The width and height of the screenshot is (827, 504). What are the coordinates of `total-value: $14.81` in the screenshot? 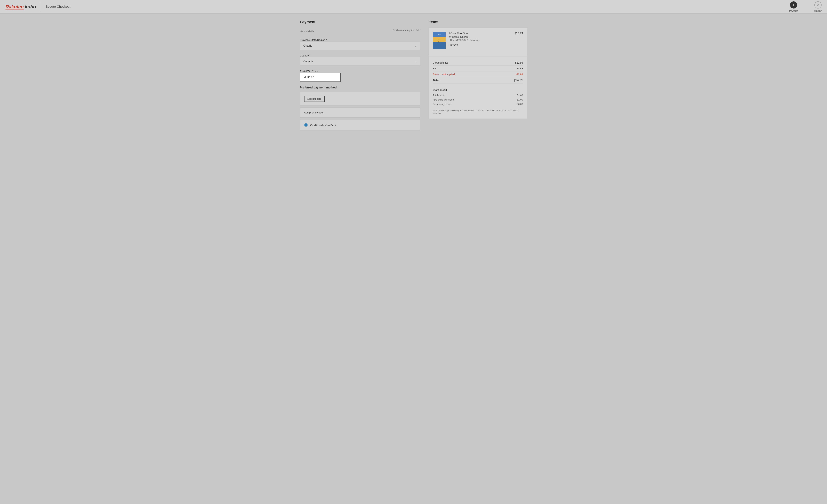 It's located at (518, 80).